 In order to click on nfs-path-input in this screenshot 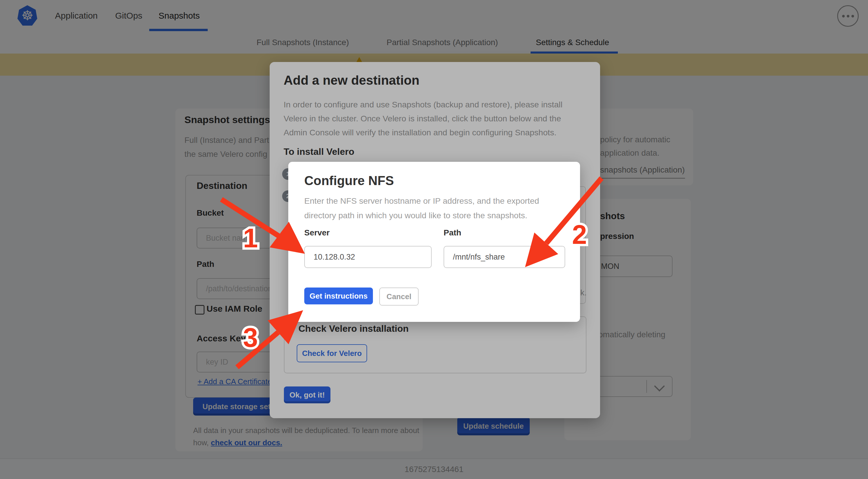, I will do `click(504, 257)`.